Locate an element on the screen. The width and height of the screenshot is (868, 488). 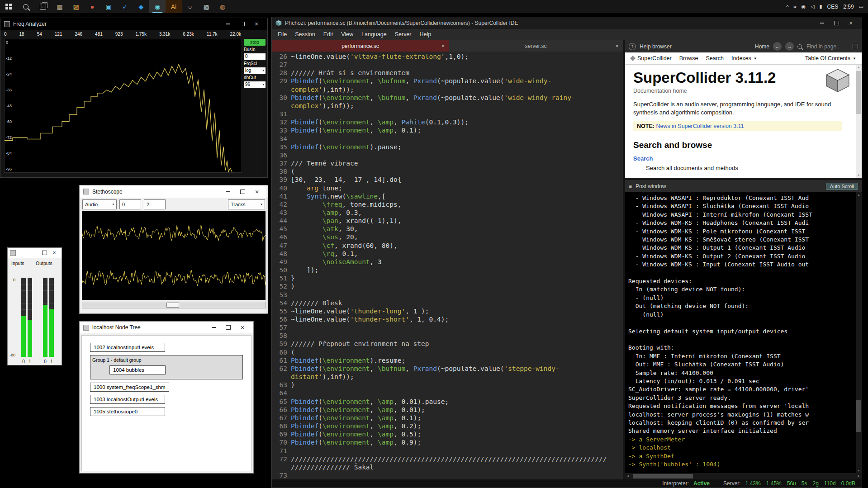
code-line: 66Pbindef(\environment, \amp, 0.01); is located at coordinates (447, 410).